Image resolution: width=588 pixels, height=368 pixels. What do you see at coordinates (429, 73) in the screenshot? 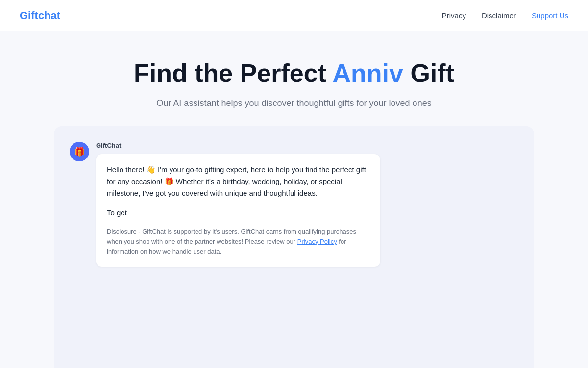
I see `hero-title-end: Gift` at bounding box center [429, 73].